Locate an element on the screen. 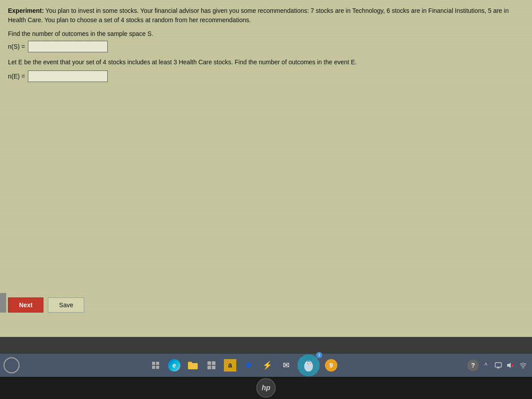 This screenshot has width=532, height=399. experiment-label: Experiment: is located at coordinates (26, 11).